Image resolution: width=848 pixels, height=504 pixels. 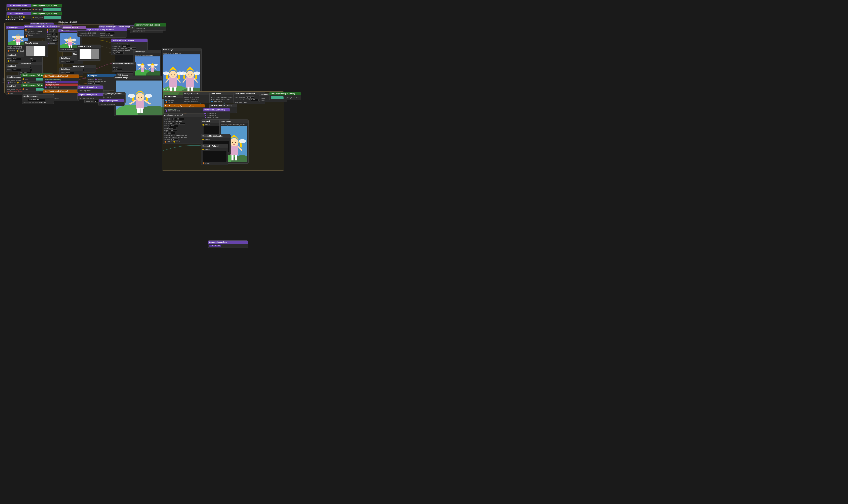 What do you see at coordinates (198, 97) in the screenshot?
I see `ultralytics-detector-node: UltralyticsDetectorProvi... BBOX_DETECTI…` at bounding box center [198, 97].